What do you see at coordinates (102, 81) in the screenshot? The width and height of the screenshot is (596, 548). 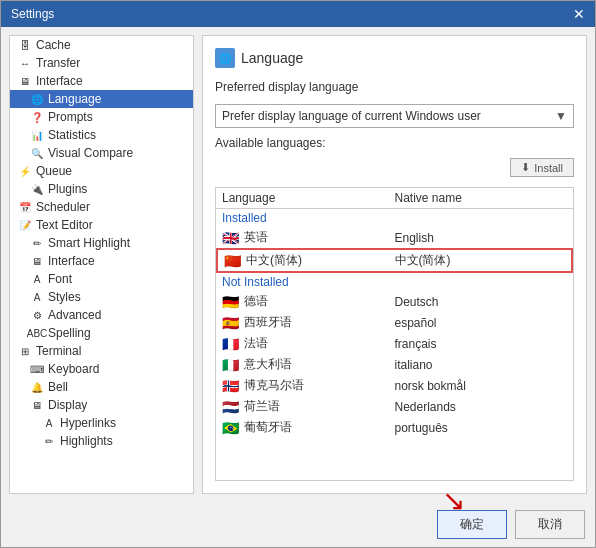 I see `sidebar-item-interface: 🖥Interface` at bounding box center [102, 81].